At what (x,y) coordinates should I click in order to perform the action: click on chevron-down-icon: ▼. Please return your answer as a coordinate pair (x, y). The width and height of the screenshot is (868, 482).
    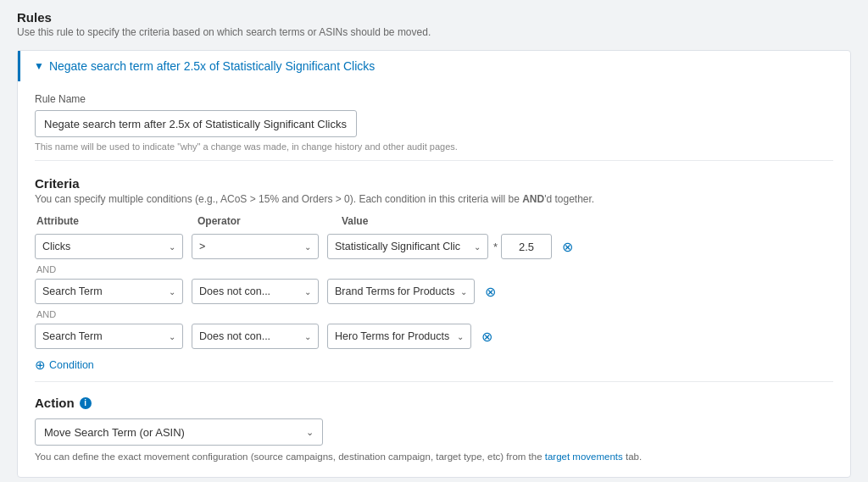
    Looking at the image, I should click on (39, 66).